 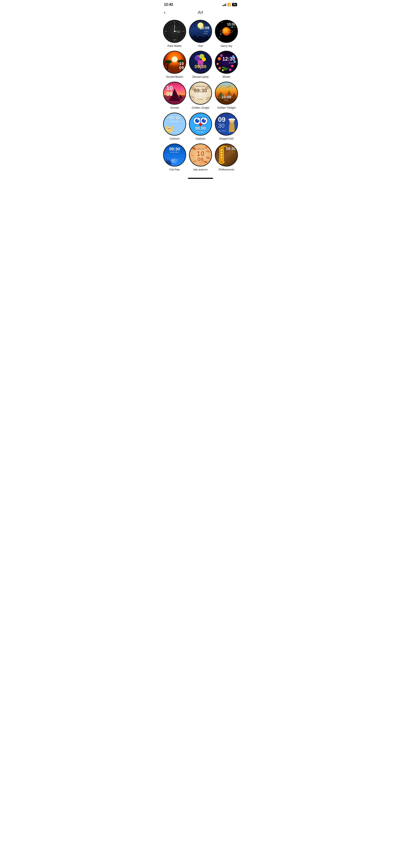 I want to click on home-indicator, so click(x=201, y=179).